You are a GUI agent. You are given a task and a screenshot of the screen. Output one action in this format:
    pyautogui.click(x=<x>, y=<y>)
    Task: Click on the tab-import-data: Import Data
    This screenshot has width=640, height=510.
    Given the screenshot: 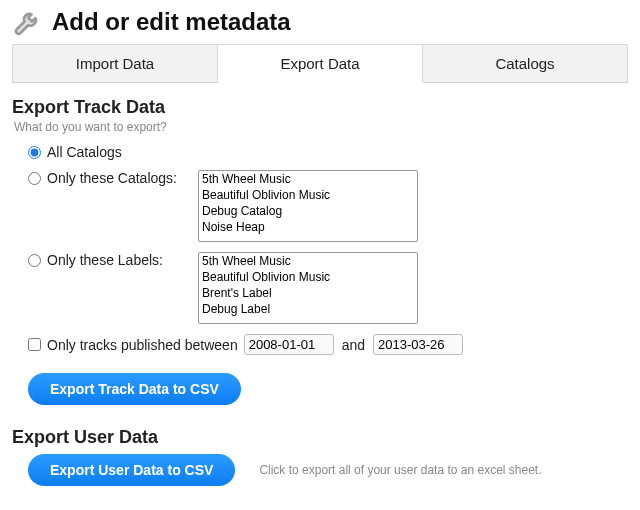 What is the action you would take?
    pyautogui.click(x=115, y=64)
    